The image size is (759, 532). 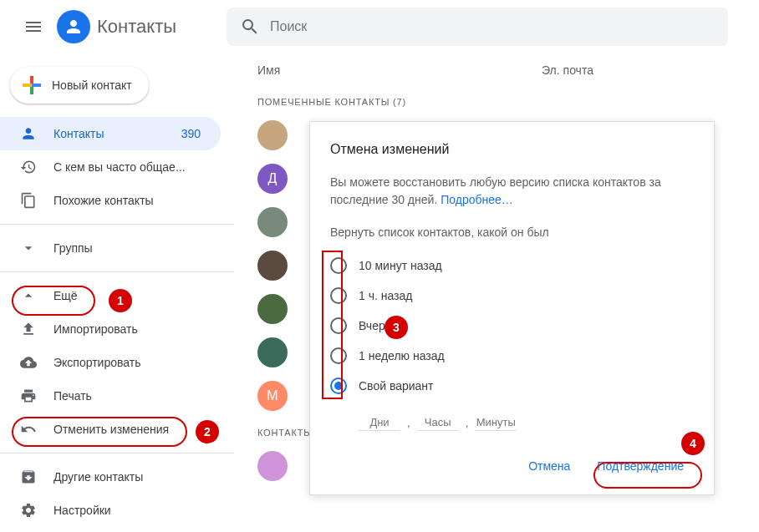 What do you see at coordinates (606, 466) in the screenshot?
I see `dialog-actions: Отмена Подтверждение` at bounding box center [606, 466].